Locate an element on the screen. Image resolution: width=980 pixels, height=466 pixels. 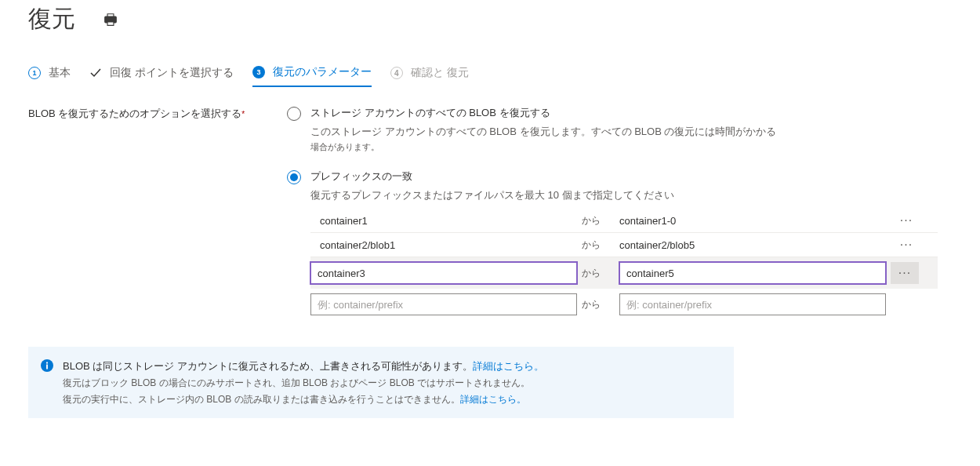
prefix-row-new: から is located at coordinates (624, 304).